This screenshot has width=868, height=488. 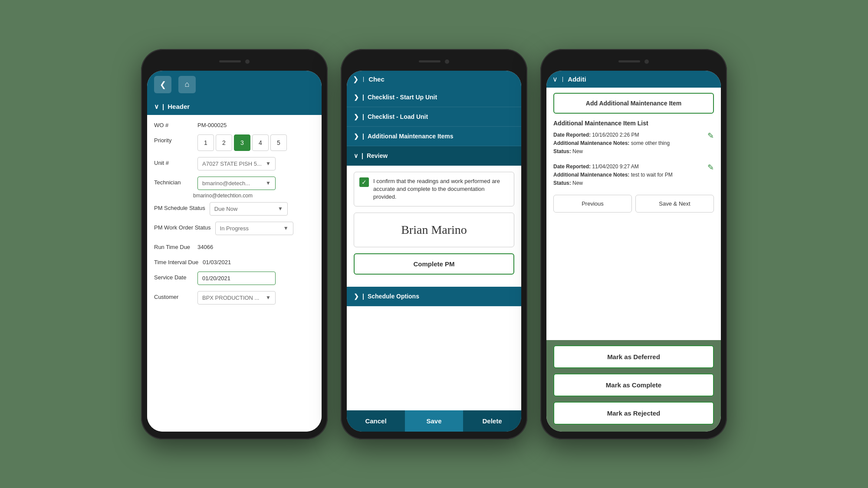 I want to click on phone-3-topbar: ∨ | Additi, so click(x=634, y=79).